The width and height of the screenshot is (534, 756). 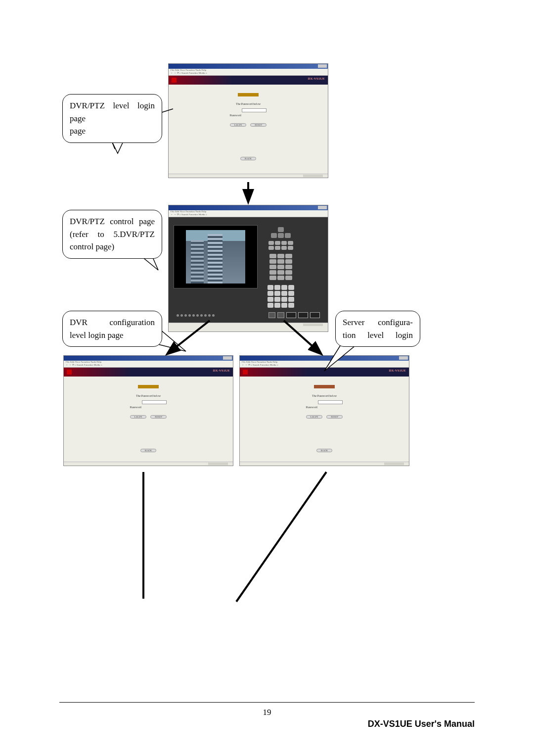 What do you see at coordinates (222, 316) in the screenshot?
I see `playback-dots` at bounding box center [222, 316].